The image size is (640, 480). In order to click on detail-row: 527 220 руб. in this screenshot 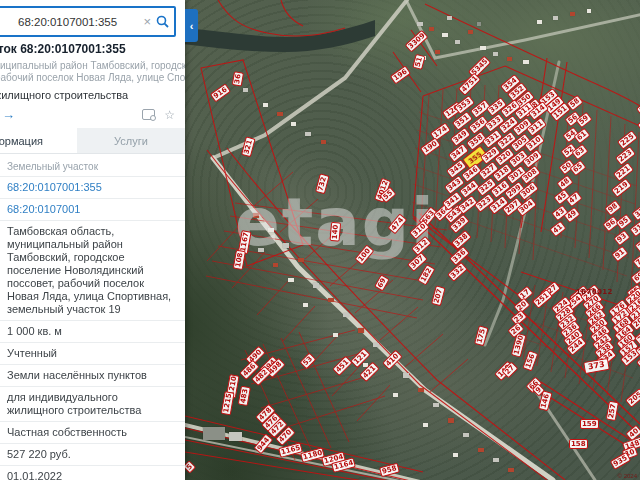, I will do `click(92, 455)`.